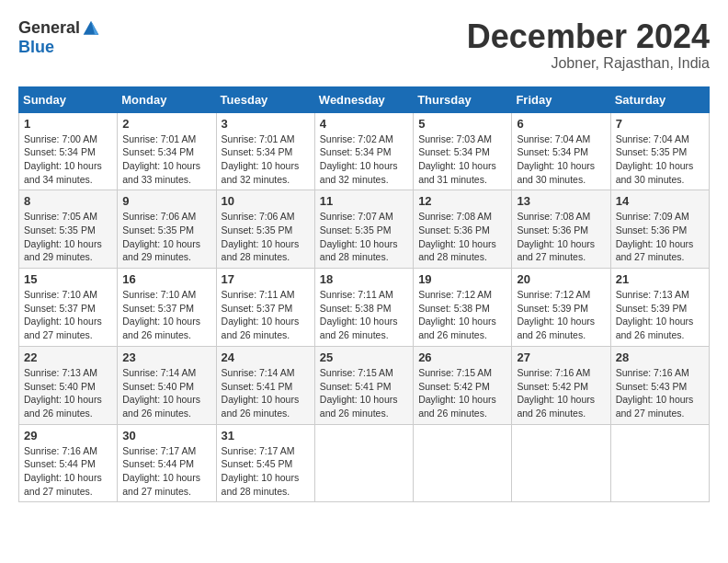 Image resolution: width=728 pixels, height=563 pixels. What do you see at coordinates (462, 201) in the screenshot?
I see `day-number: 12` at bounding box center [462, 201].